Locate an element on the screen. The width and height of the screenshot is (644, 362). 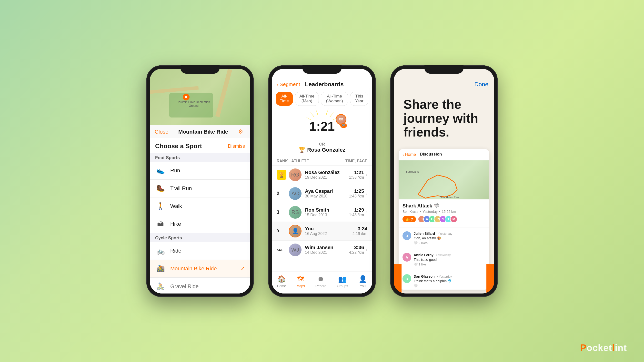
comment-likes-julien: 🤍 2 likes is located at coordinates (433, 243).